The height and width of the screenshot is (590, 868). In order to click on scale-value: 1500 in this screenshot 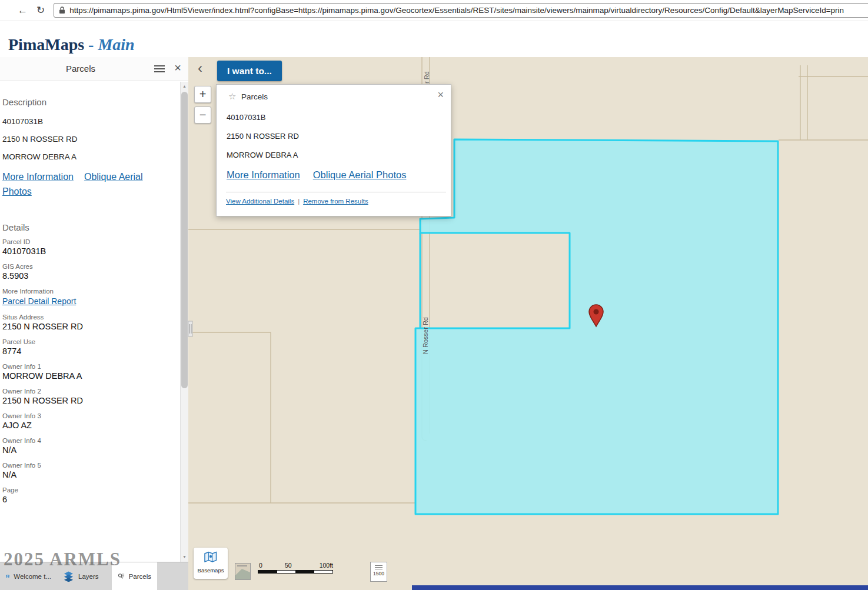, I will do `click(379, 574)`.